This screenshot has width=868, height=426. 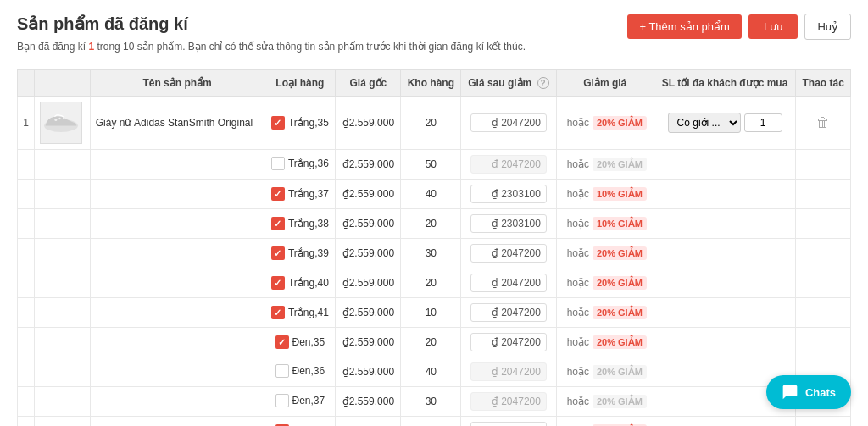 I want to click on delete-button: 🗑, so click(x=823, y=122).